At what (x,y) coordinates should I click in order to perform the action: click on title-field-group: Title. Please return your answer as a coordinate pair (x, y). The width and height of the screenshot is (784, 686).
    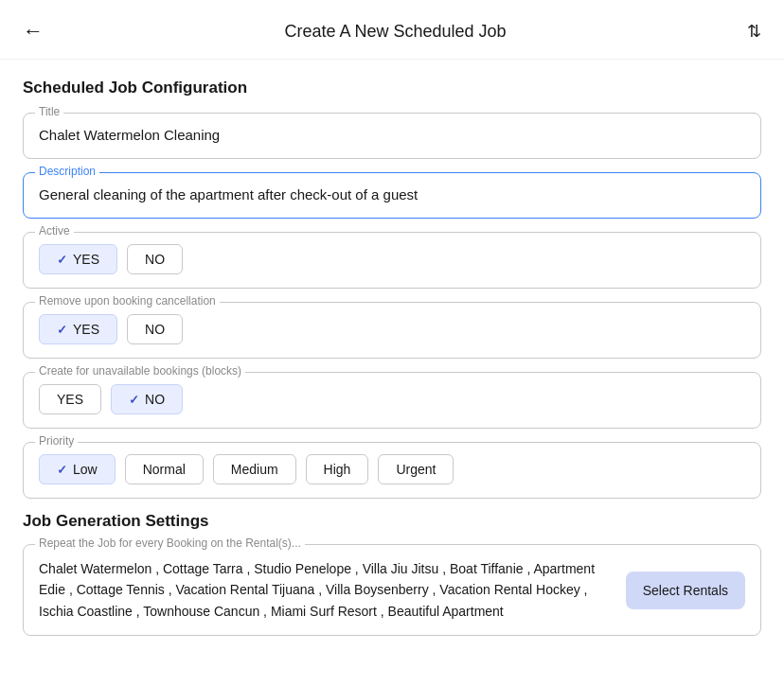
    Looking at the image, I should click on (392, 136).